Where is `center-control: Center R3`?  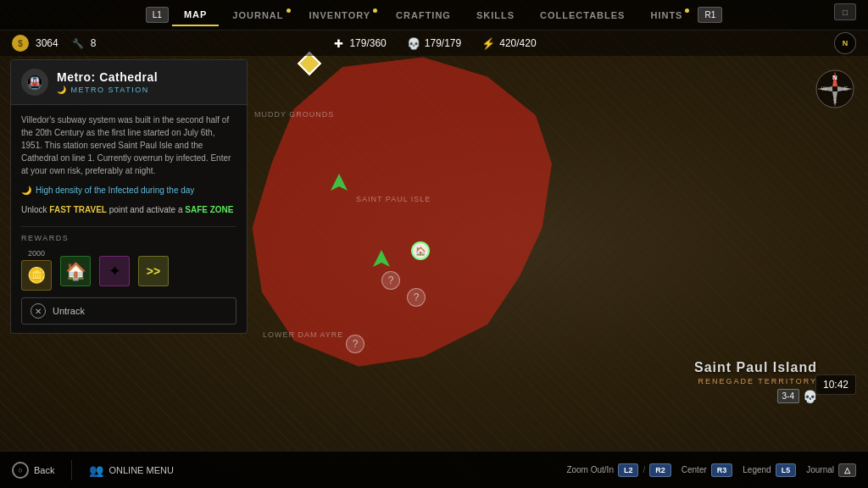
center-control: Center R3 is located at coordinates (707, 470).